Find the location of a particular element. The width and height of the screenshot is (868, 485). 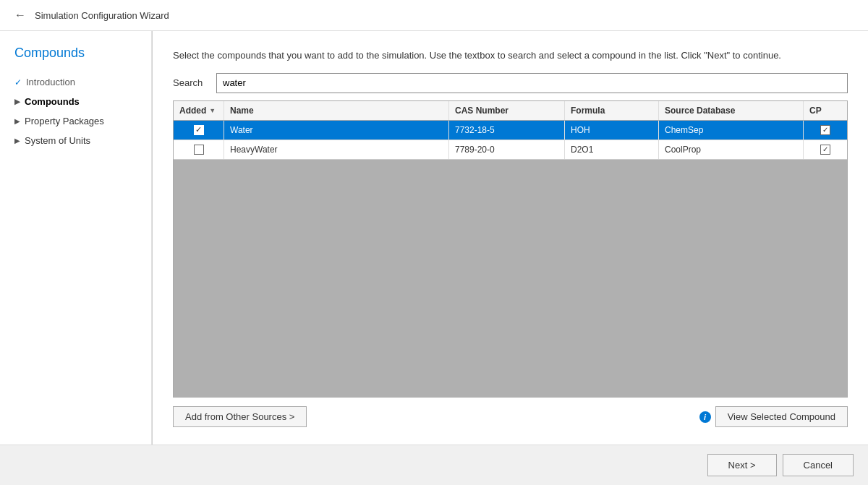

added-cell is located at coordinates (199, 150).